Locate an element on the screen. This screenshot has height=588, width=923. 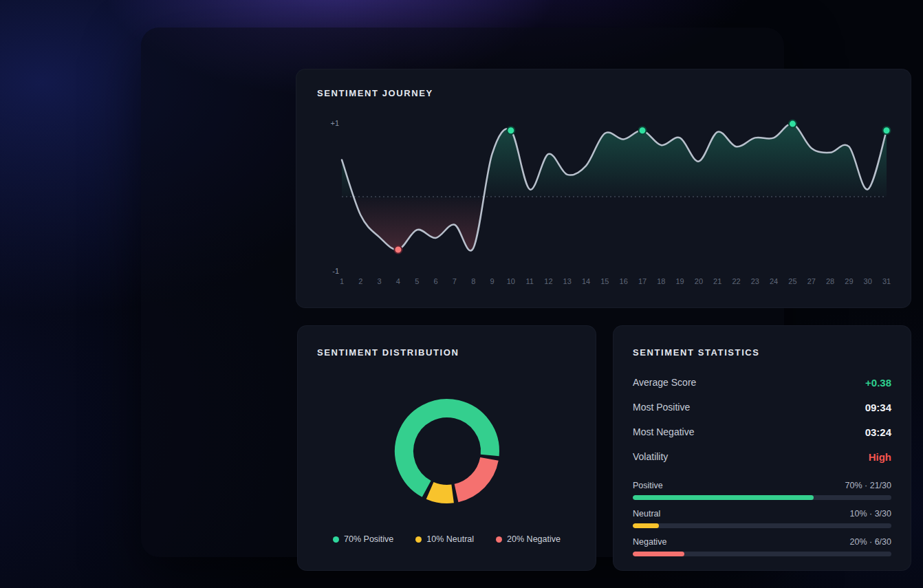
x-axis-tick: 12 is located at coordinates (548, 281).